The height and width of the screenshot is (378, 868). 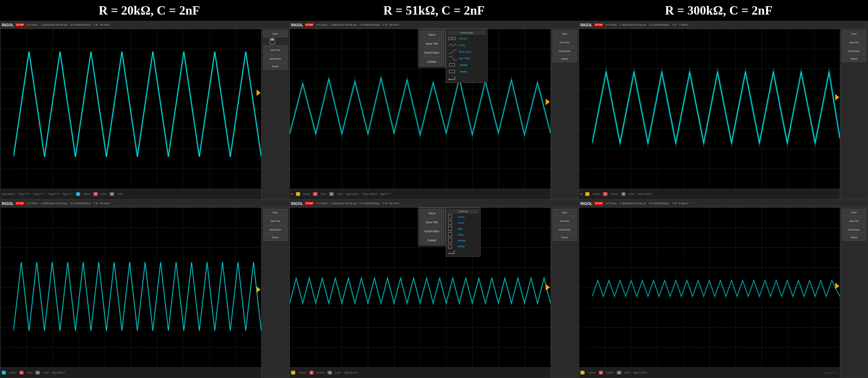 What do you see at coordinates (275, 230) in the screenshot?
I see `newfolder-btn-4: NewFolder` at bounding box center [275, 230].